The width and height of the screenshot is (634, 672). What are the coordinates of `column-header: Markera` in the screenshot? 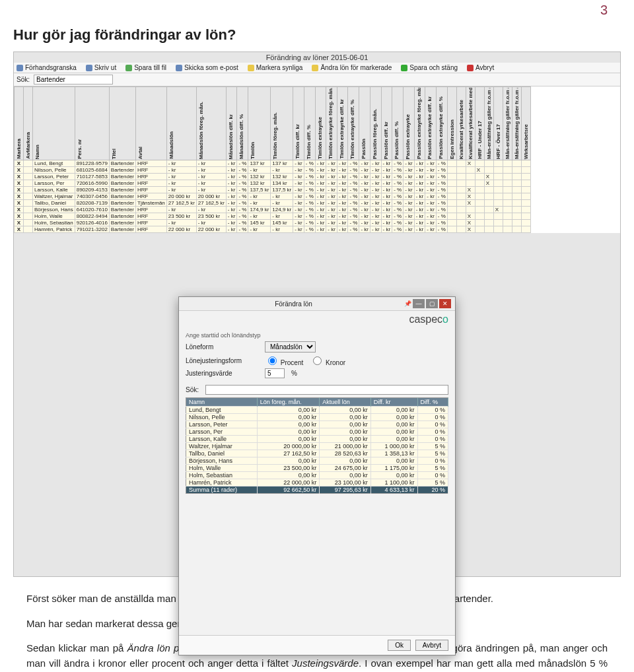 It's located at (18, 149).